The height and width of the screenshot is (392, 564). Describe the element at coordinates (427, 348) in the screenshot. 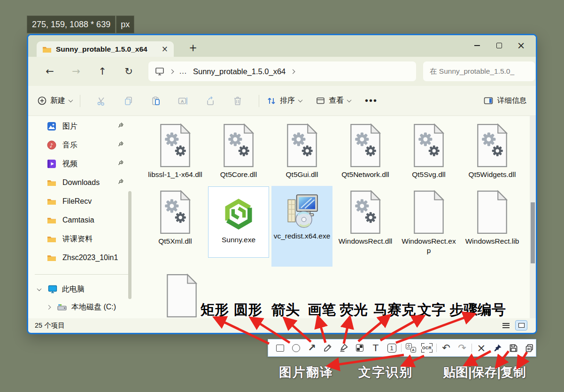

I see `ocr-button: OCR` at that location.